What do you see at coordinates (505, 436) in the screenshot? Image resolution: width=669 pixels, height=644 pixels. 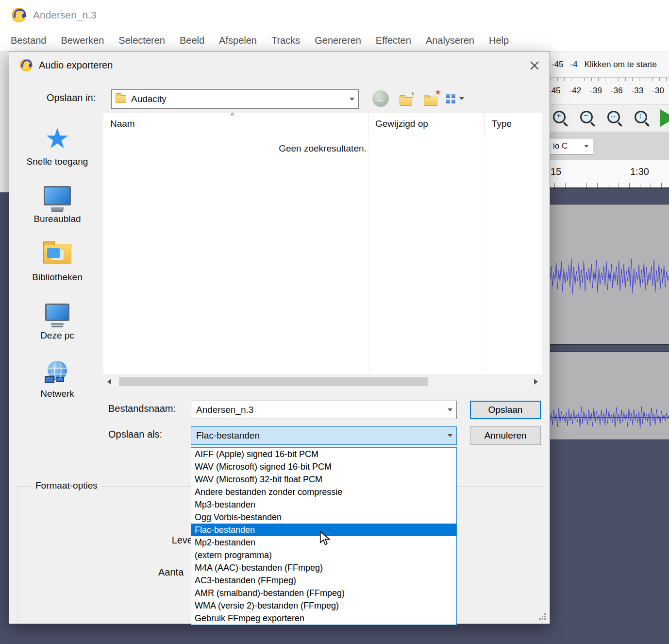 I see `cancel-button: Annuleren` at bounding box center [505, 436].